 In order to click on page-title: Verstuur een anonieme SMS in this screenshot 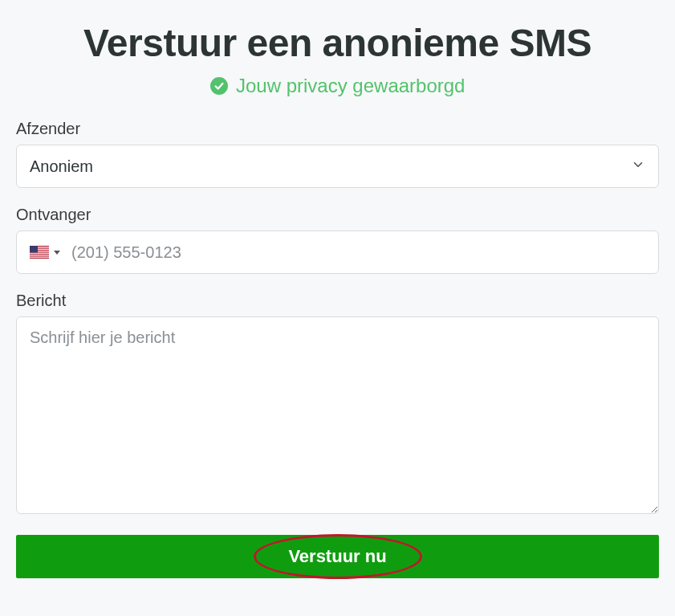, I will do `click(337, 43)`.